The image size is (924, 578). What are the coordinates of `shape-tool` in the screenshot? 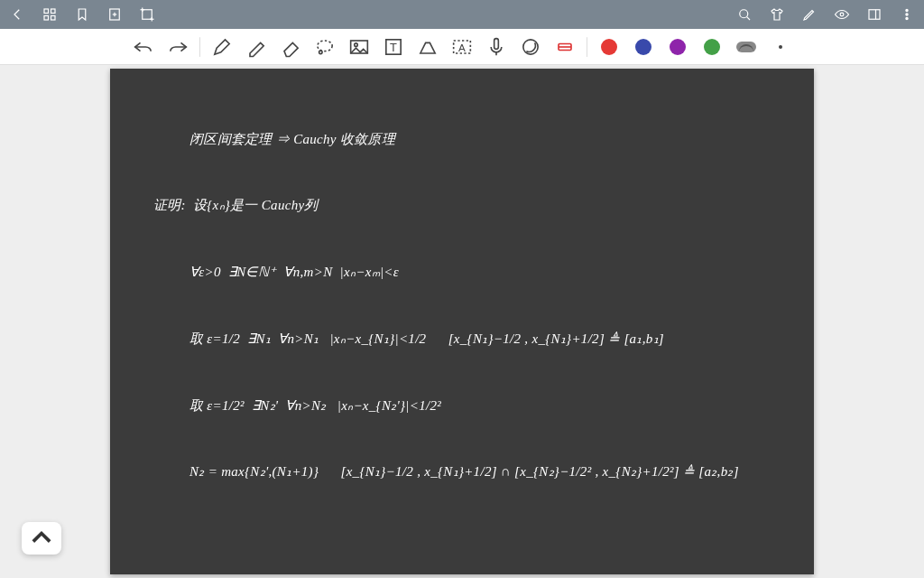 It's located at (428, 47).